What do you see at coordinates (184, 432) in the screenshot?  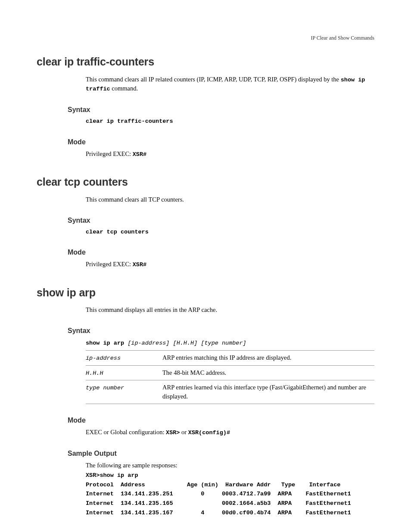 I see `mode-mid: or` at bounding box center [184, 432].